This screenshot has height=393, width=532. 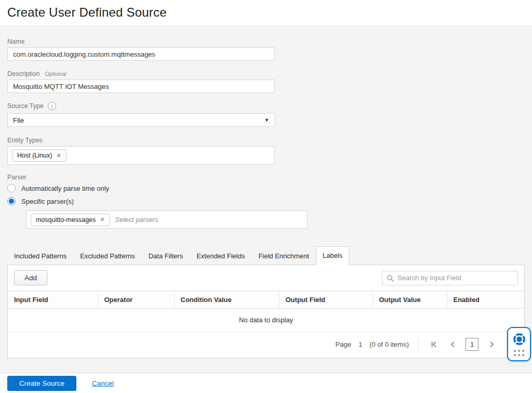 What do you see at coordinates (266, 311) in the screenshot?
I see `labels-table: Input Field Operator Condition Value Out…` at bounding box center [266, 311].